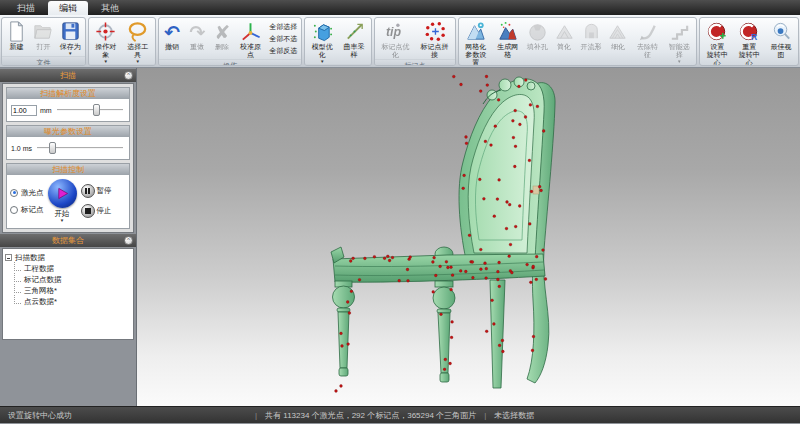 Image resolution: width=800 pixels, height=424 pixels. Describe the element at coordinates (354, 51) in the screenshot. I see `ribbon-button-label: 曲率采样` at that location.